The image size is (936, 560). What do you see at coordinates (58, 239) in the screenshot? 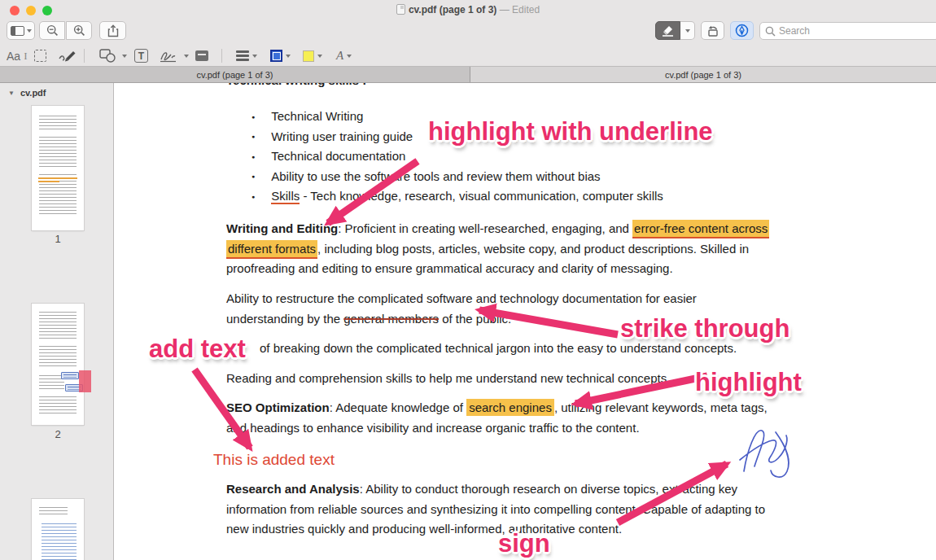
I see `page-number-1: 1` at bounding box center [58, 239].